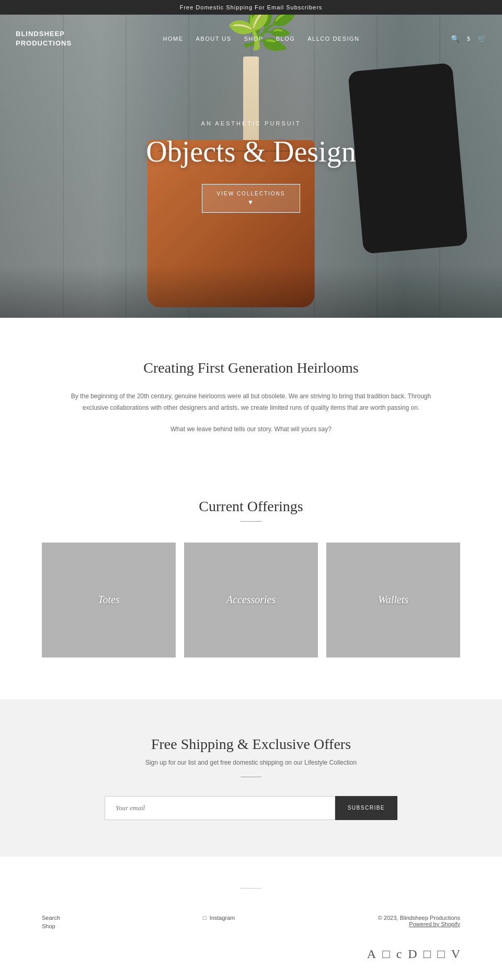 This screenshot has height=980, width=502. What do you see at coordinates (173, 39) in the screenshot?
I see `nav-link-home: HOME` at bounding box center [173, 39].